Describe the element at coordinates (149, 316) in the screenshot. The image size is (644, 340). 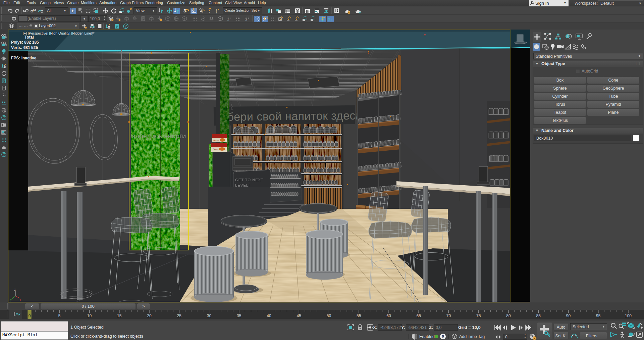
I see `svg-text: 20` at that location.